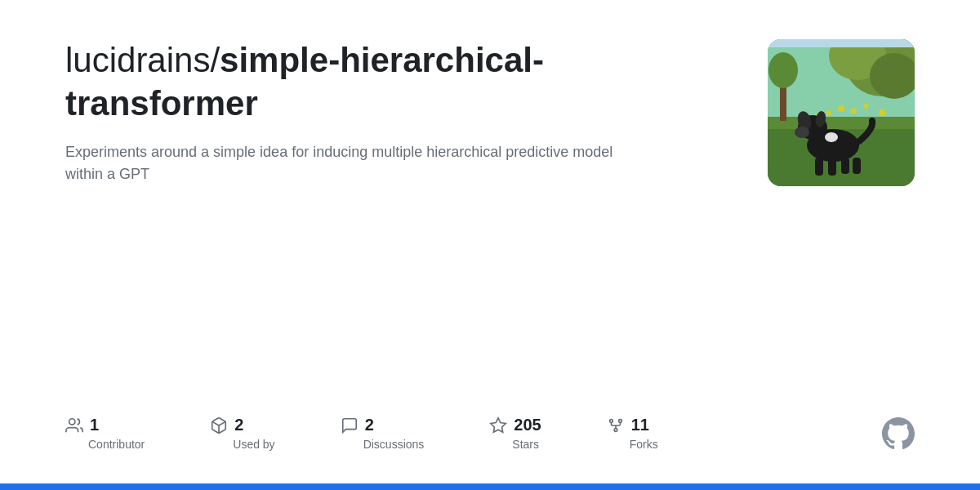  I want to click on repo-description: Experiments around a simple idea for ind…, so click(351, 163).